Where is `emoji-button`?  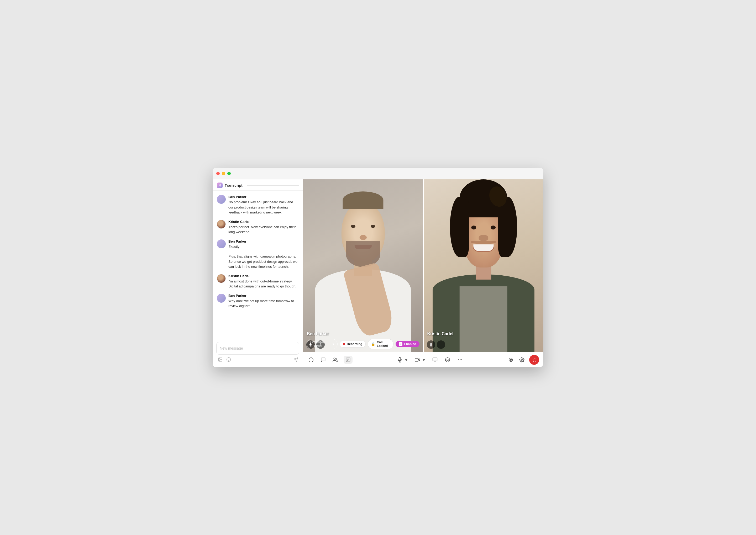 emoji-button is located at coordinates (229, 360).